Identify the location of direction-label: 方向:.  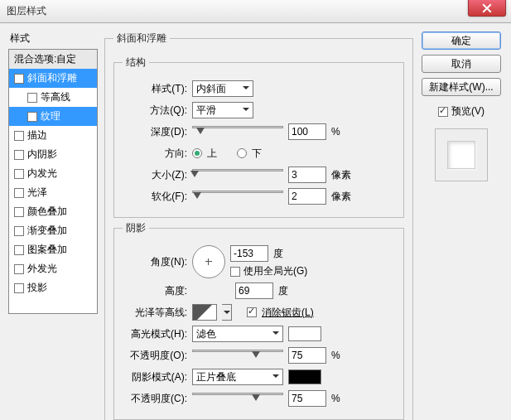
(155, 154).